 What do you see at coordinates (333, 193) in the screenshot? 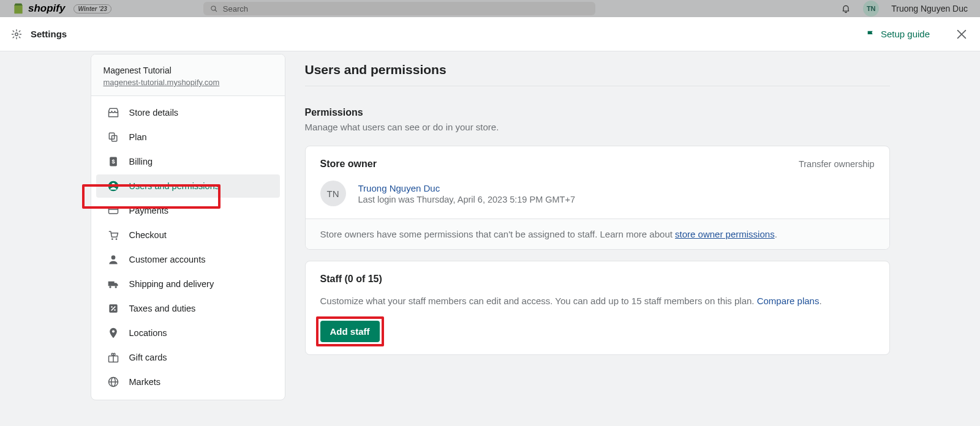
I see `owner-avatar: TN` at bounding box center [333, 193].